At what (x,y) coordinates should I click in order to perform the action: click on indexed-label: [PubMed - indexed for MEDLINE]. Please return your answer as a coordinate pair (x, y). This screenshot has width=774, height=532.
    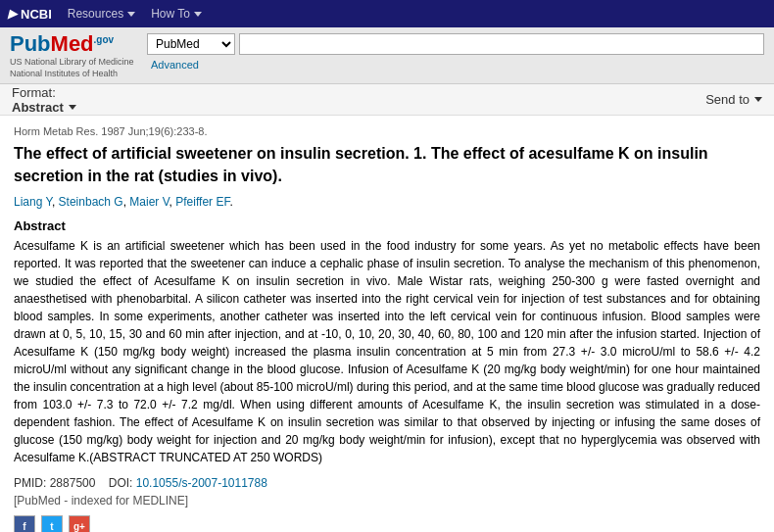
    Looking at the image, I should click on (387, 501).